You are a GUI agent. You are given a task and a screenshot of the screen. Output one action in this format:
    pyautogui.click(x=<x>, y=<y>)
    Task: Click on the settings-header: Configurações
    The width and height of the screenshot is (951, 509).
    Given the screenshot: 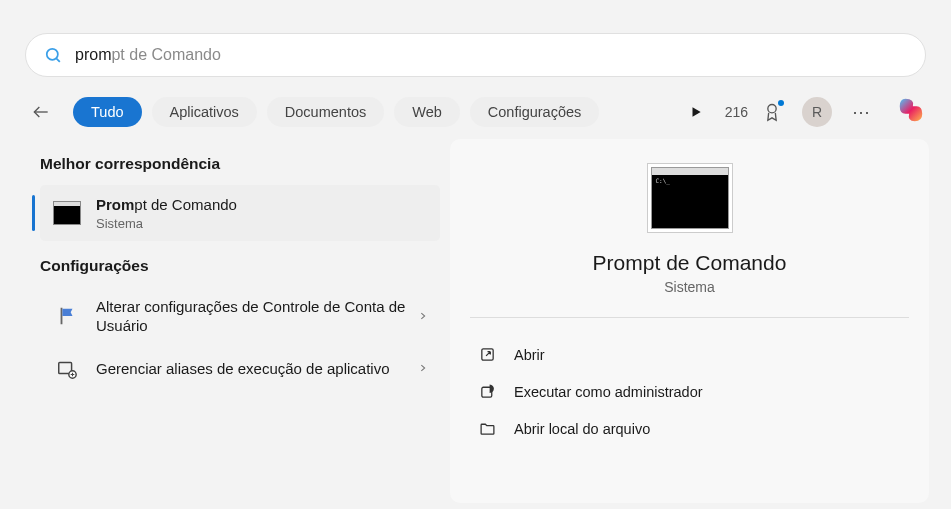 What is the action you would take?
    pyautogui.click(x=240, y=266)
    